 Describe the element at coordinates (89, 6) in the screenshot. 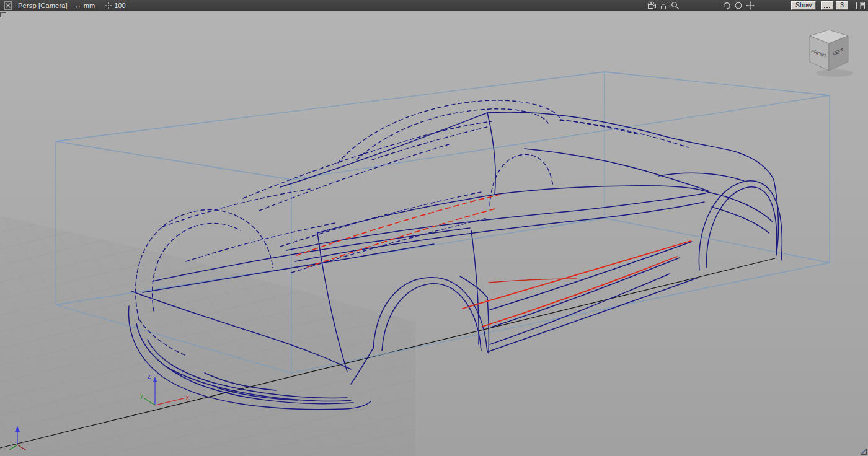

I see `units-label: mm` at that location.